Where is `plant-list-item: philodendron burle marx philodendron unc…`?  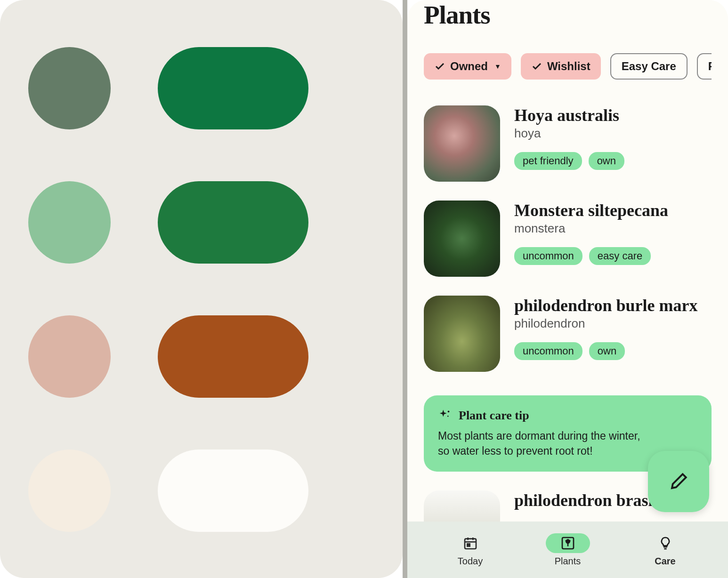
plant-list-item: philodendron burle marx philodendron unc… is located at coordinates (568, 334).